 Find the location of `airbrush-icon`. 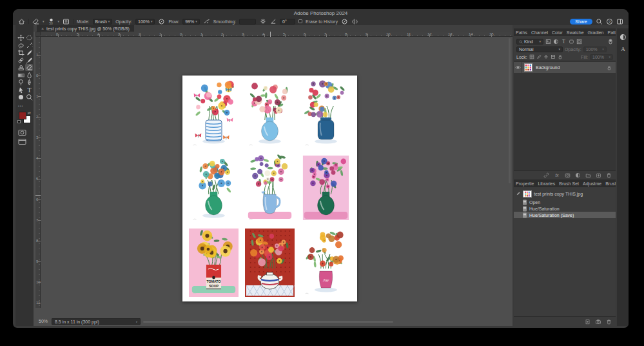

airbrush-icon is located at coordinates (206, 22).